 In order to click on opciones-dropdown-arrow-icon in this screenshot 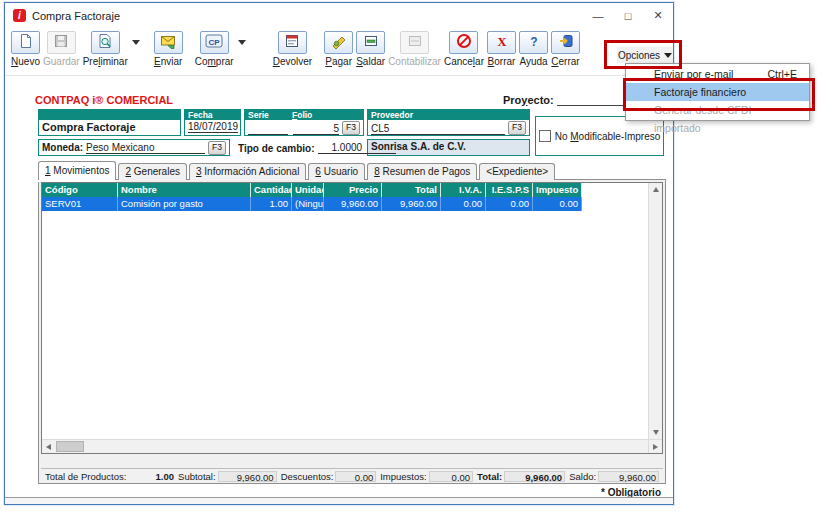, I will do `click(668, 56)`.